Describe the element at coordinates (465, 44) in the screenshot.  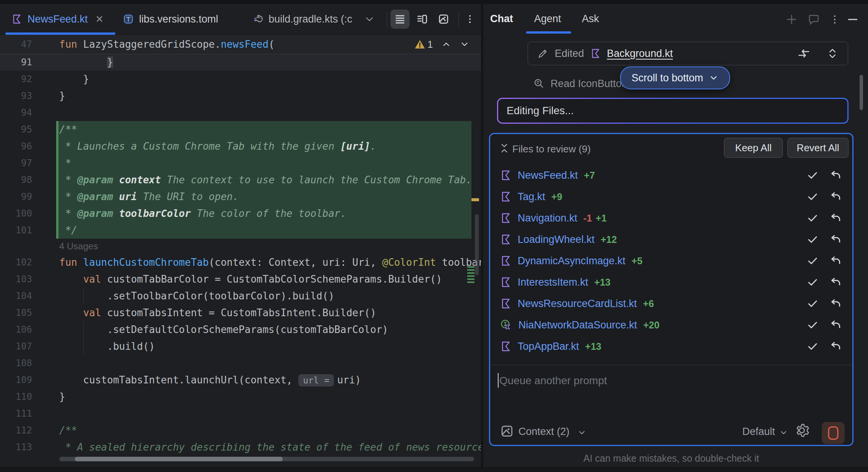
I see `next-problem-icon` at that location.